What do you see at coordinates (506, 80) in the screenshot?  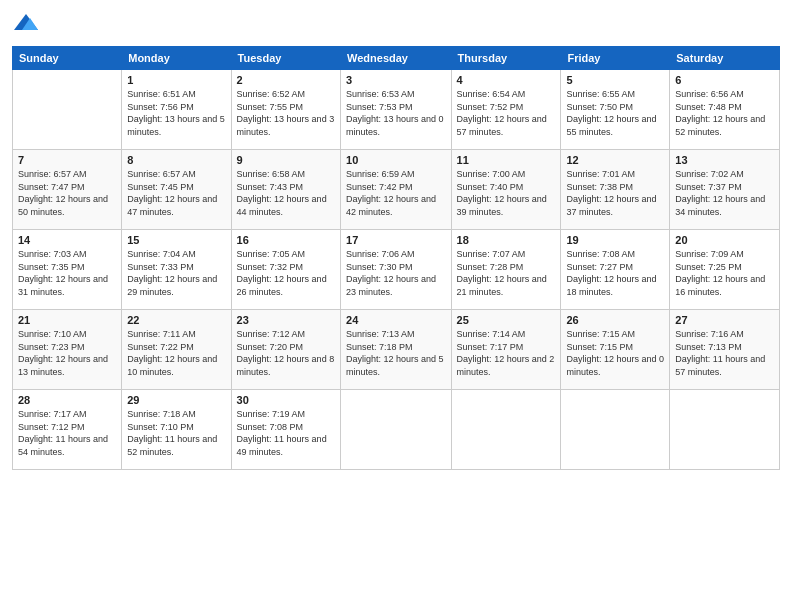 I see `day-number: 4` at bounding box center [506, 80].